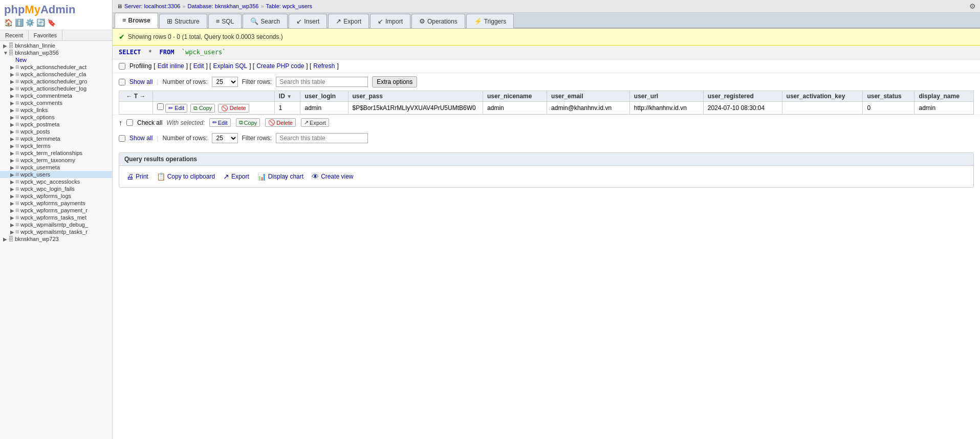  What do you see at coordinates (137, 177) in the screenshot?
I see `qro-print-button: 🖨 Print` at bounding box center [137, 177].